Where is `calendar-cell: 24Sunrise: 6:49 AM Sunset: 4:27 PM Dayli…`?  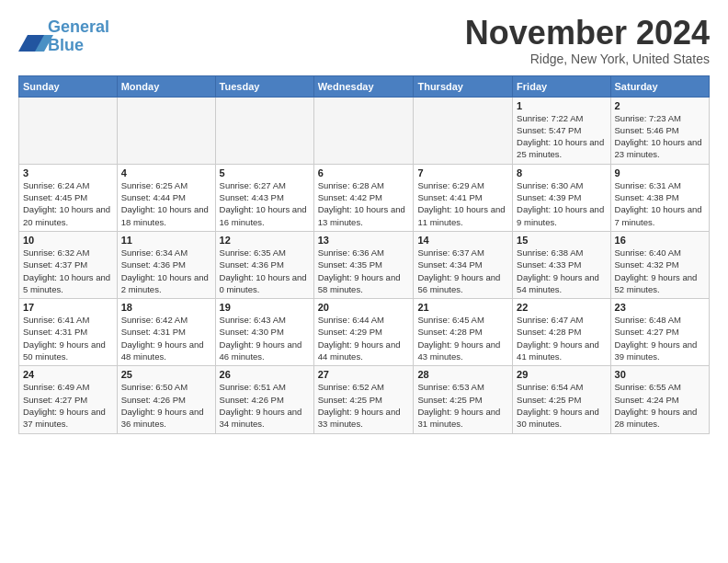 calendar-cell: 24Sunrise: 6:49 AM Sunset: 4:27 PM Dayli… is located at coordinates (68, 399).